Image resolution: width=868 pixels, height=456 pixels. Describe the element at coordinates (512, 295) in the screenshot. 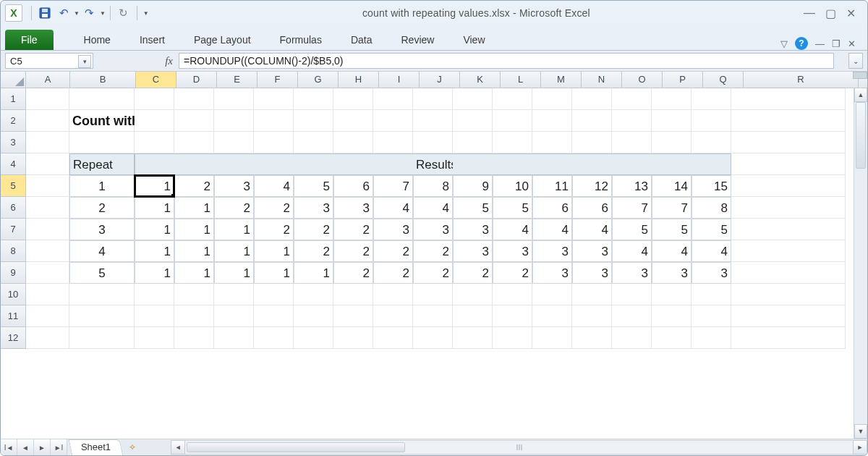

I see `cell-L10` at that location.